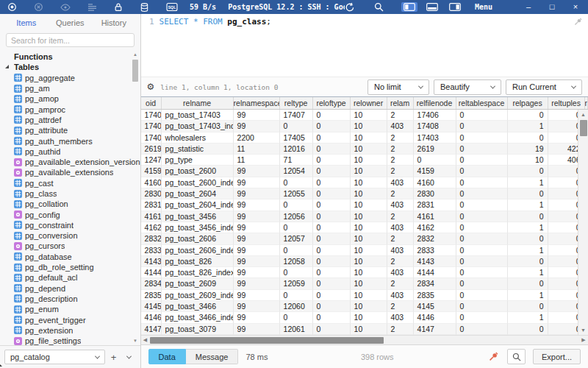 The height and width of the screenshot is (368, 588). I want to click on schema-options-button, so click(129, 357).